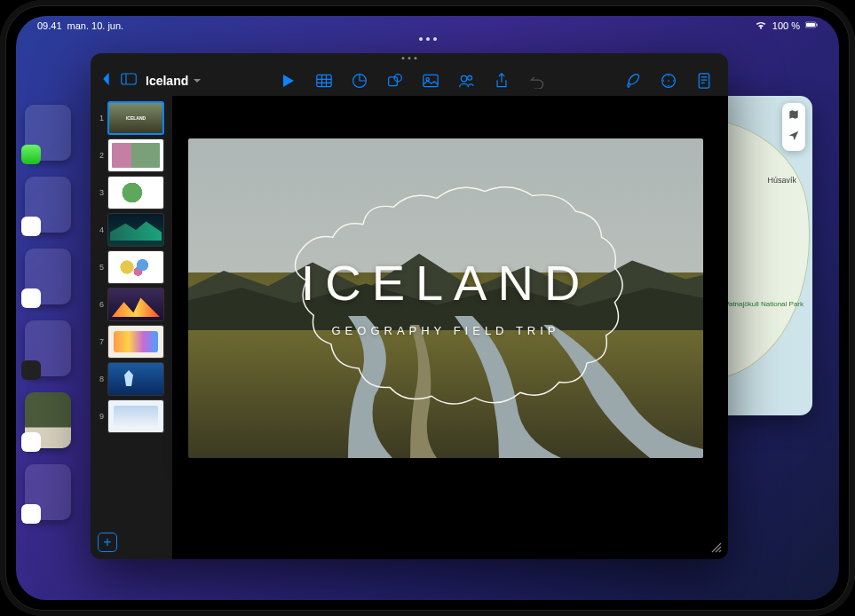  What do you see at coordinates (50, 26) in the screenshot?
I see `status-time: 09.41` at bounding box center [50, 26].